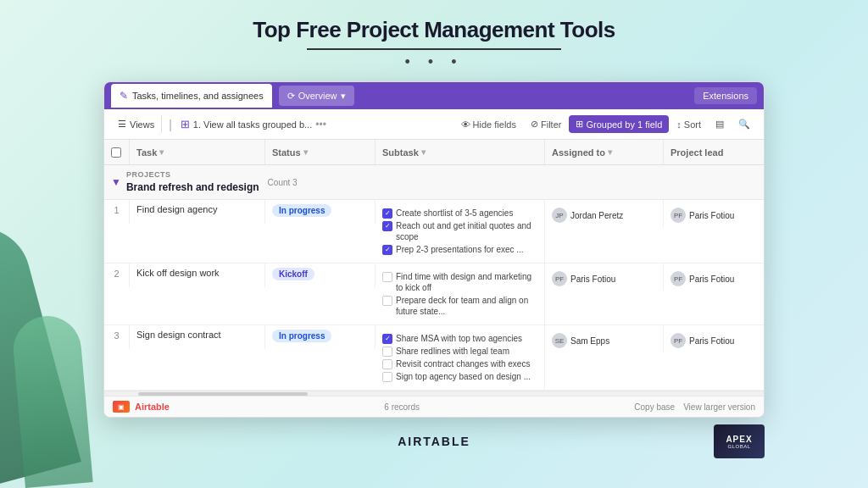 The image size is (868, 488). Describe the element at coordinates (185, 124) in the screenshot. I see `grid-icon: ⊞` at that location.